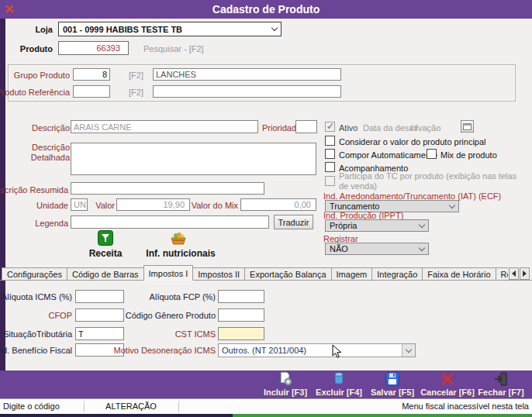  What do you see at coordinates (501, 384) in the screenshot?
I see `fechar-button: Fechar [F7]` at bounding box center [501, 384].